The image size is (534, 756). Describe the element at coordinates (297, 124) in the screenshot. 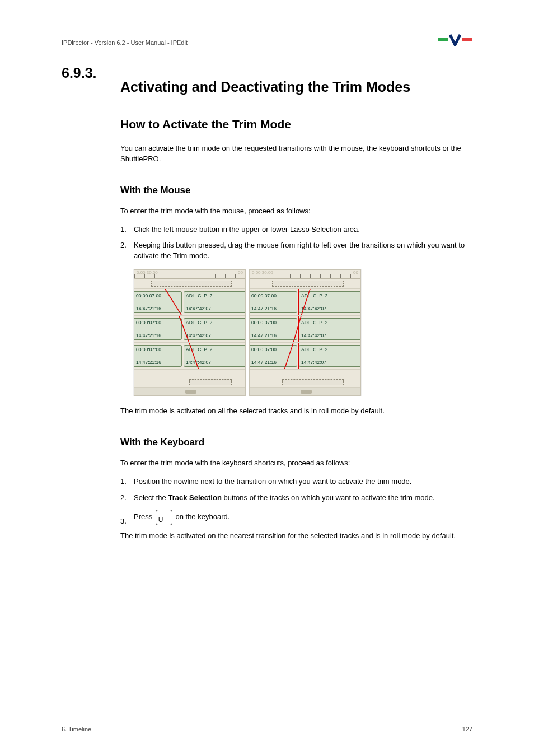

I see `how-to-heading: How to Activate the Trim Mode` at that location.